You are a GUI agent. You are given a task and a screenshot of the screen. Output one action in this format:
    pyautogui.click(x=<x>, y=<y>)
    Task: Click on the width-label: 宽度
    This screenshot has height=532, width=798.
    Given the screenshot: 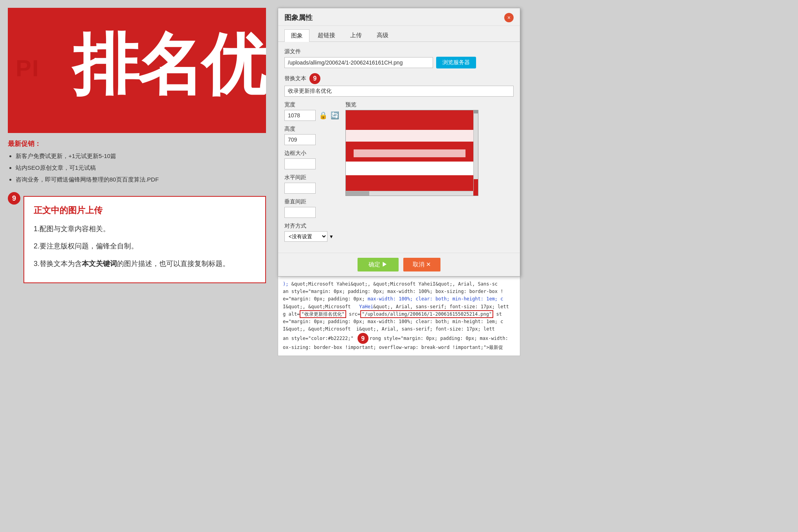 What is the action you would take?
    pyautogui.click(x=312, y=105)
    